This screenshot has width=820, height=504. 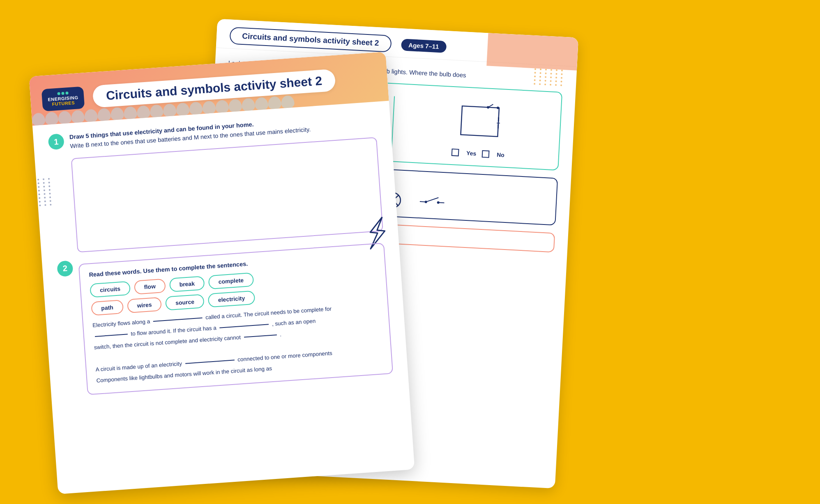 I want to click on logo-icons, so click(x=62, y=94).